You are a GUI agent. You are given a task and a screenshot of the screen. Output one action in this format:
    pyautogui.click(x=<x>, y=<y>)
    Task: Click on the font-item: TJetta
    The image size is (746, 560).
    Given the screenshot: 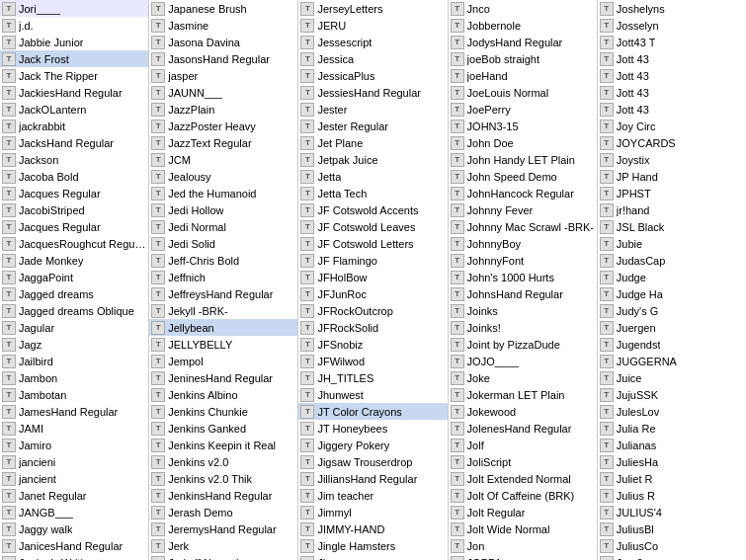 What is the action you would take?
    pyautogui.click(x=373, y=176)
    